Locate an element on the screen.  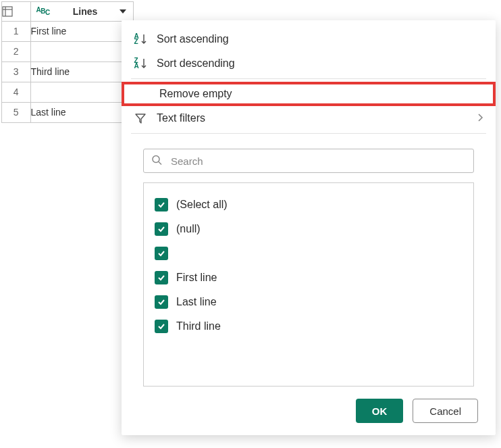
row-index: 4 is located at coordinates (16, 92).